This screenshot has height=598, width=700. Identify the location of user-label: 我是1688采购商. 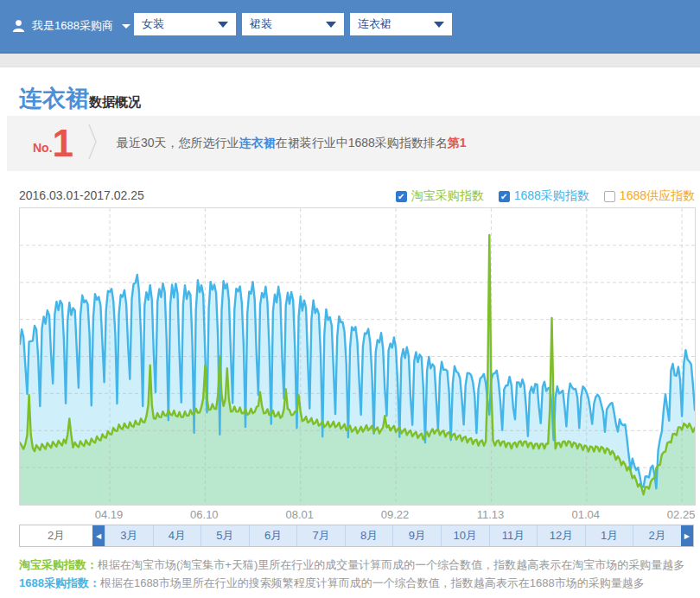
(73, 26).